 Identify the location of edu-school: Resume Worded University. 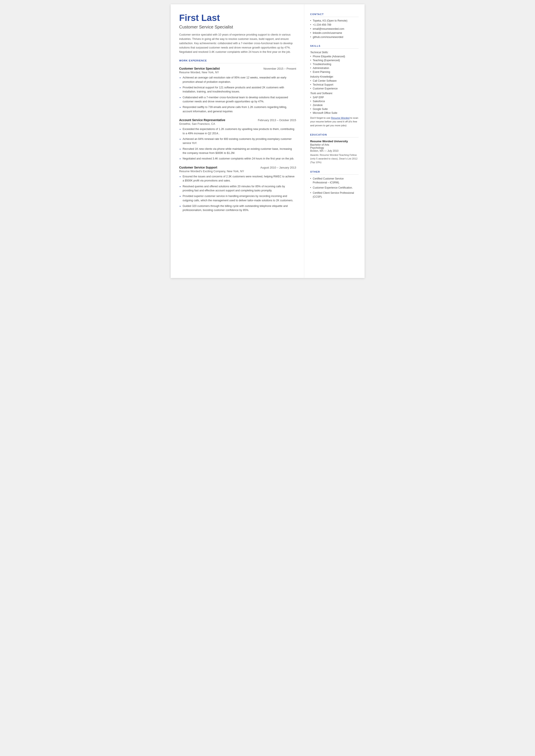
(334, 141).